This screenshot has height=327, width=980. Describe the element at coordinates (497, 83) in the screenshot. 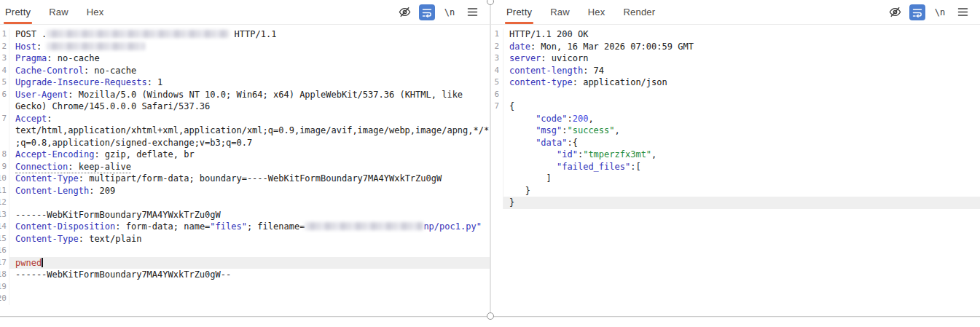

I see `line-number: 5` at that location.